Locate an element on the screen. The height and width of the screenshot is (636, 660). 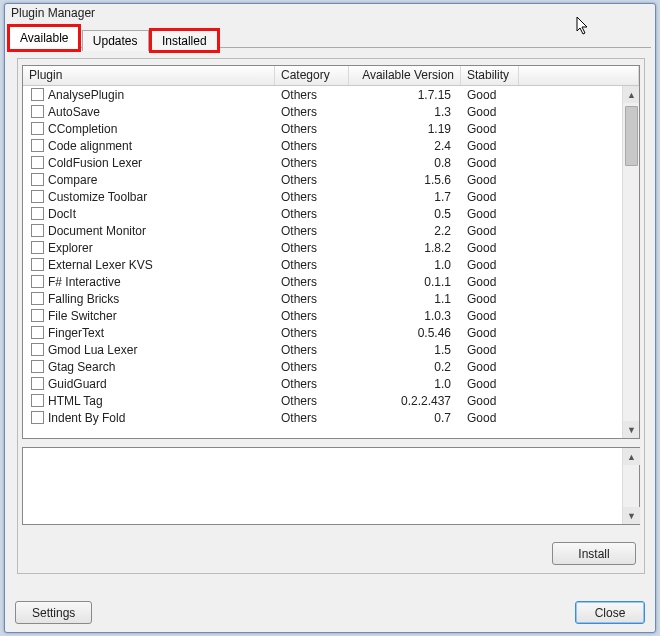
plugin-name: F# Interactive is located at coordinates (84, 282).